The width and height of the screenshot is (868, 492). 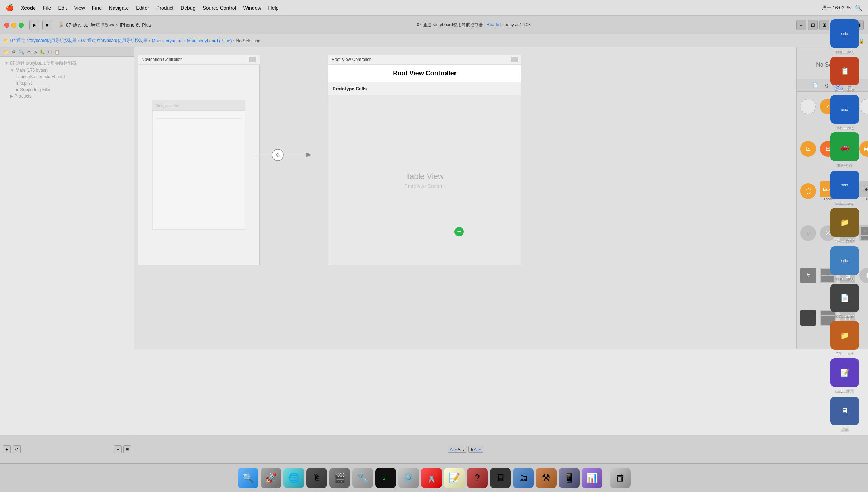 What do you see at coordinates (143, 8) in the screenshot?
I see `menu-editor: Editor` at bounding box center [143, 8].